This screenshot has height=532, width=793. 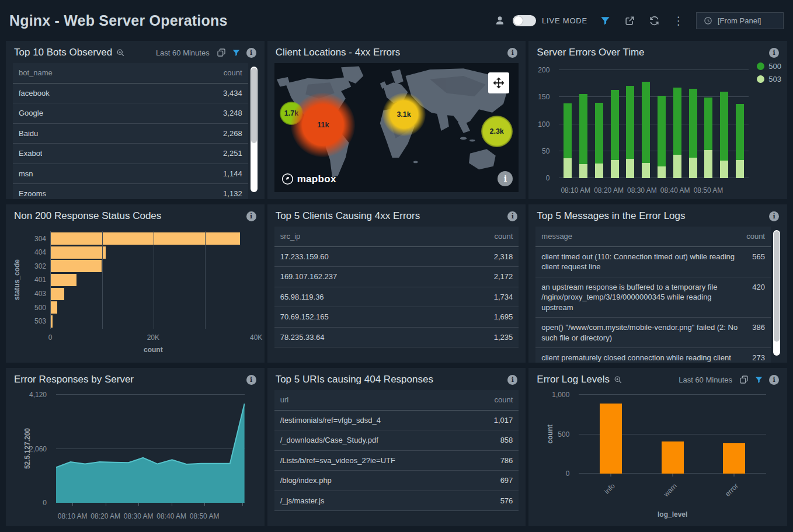 I want to click on map-bubble: 2.3k, so click(x=497, y=131).